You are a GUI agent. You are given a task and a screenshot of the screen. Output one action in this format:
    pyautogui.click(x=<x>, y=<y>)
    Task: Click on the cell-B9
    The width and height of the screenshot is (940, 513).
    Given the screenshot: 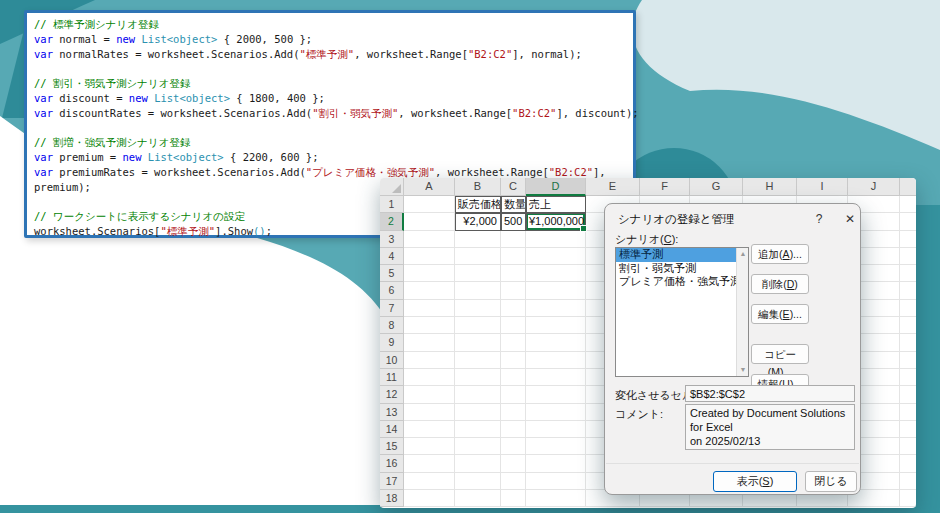 What is the action you would take?
    pyautogui.click(x=478, y=342)
    